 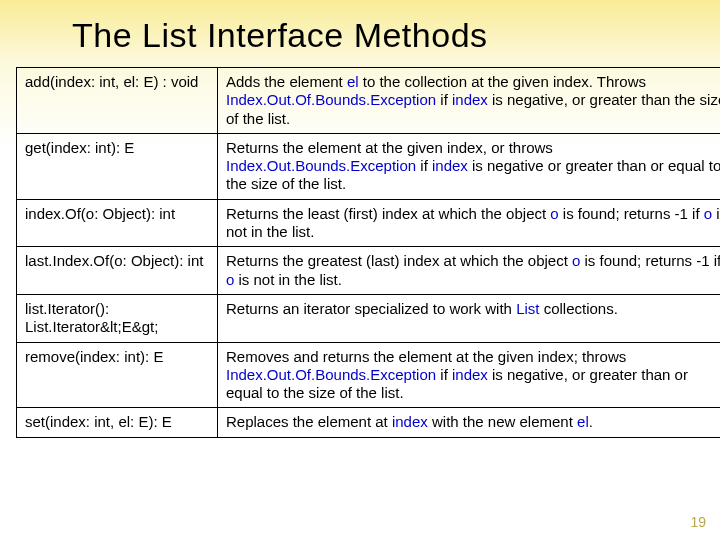 I want to click on method-description: Returns the greatest (last) index at whi…, so click(x=470, y=271).